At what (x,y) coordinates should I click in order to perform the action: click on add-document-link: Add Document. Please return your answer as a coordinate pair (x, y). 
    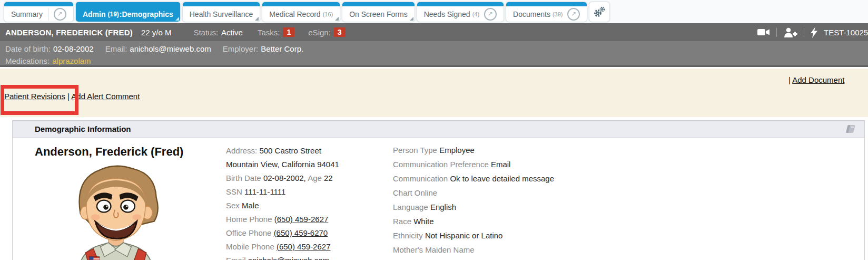
    Looking at the image, I should click on (818, 80).